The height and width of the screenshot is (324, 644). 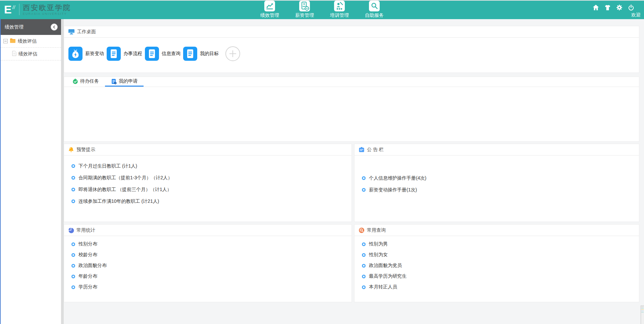 What do you see at coordinates (233, 54) in the screenshot?
I see `add-shortcut-button` at bounding box center [233, 54].